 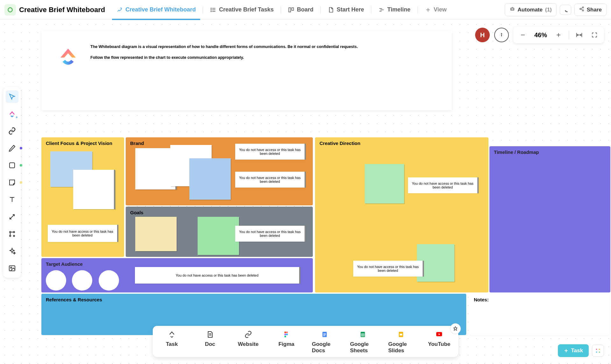 What do you see at coordinates (598, 351) in the screenshot?
I see `grid-icon` at bounding box center [598, 351].